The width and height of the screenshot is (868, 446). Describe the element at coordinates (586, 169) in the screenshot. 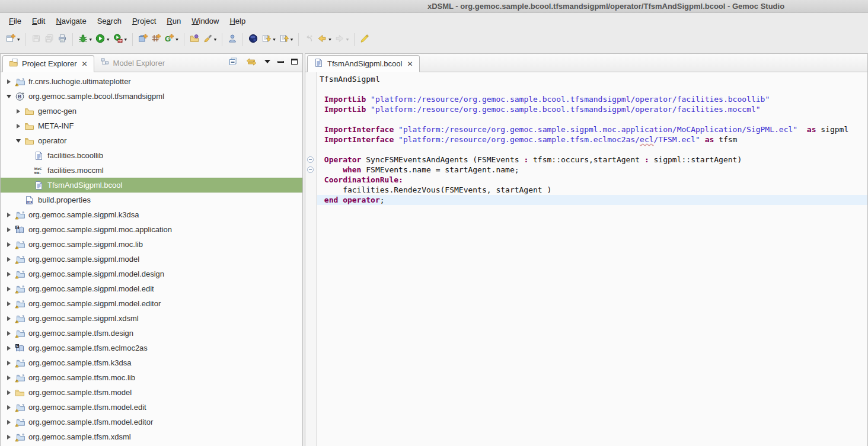

I see `code-line-10: when FSMEvents.name = startAgent.name;` at that location.